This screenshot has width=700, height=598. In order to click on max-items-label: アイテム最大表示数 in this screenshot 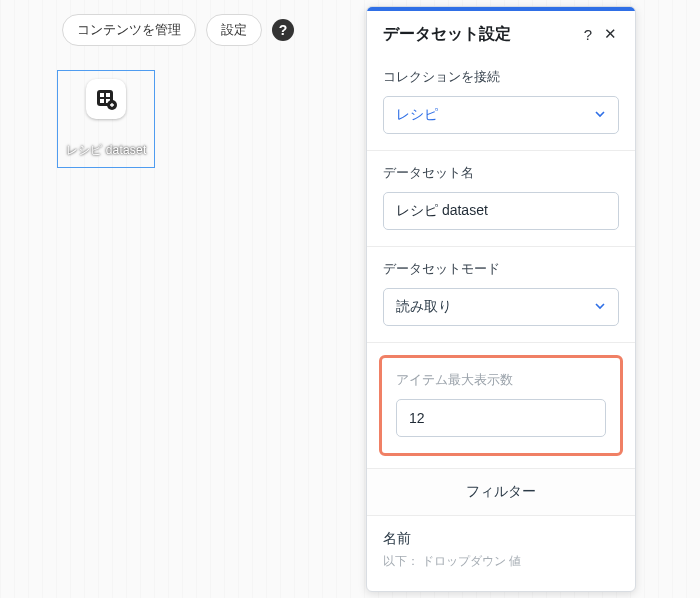, I will do `click(501, 380)`.